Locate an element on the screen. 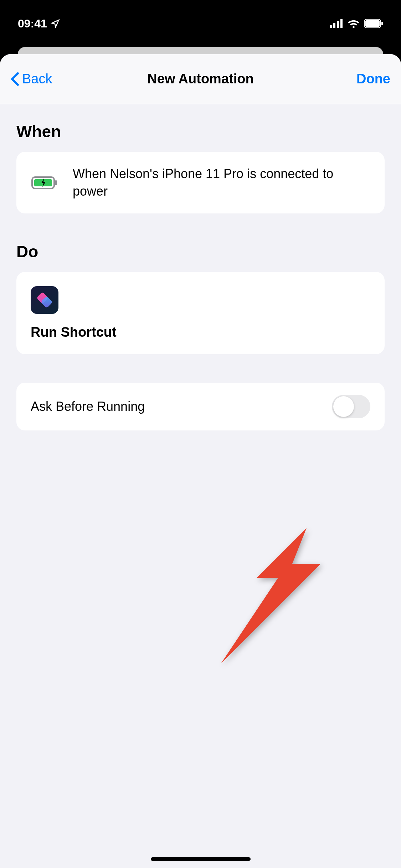  cellular-icon is located at coordinates (336, 24).